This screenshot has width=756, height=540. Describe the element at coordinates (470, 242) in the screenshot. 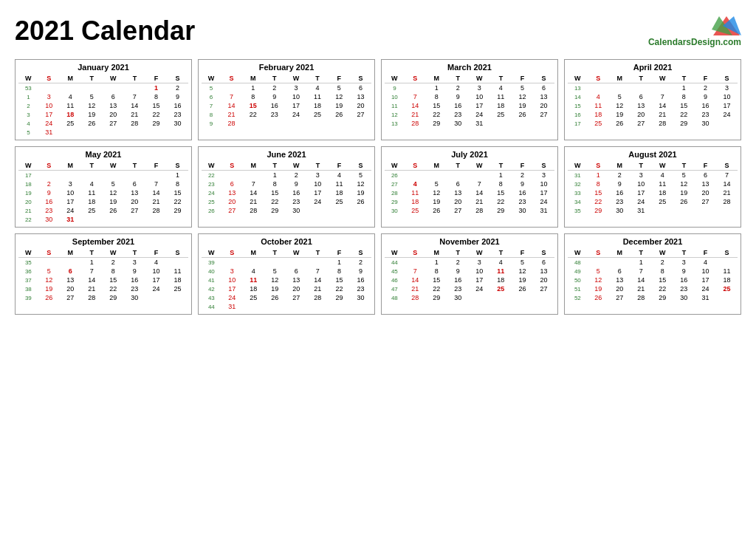

I see `month-title-11: November 2021` at that location.